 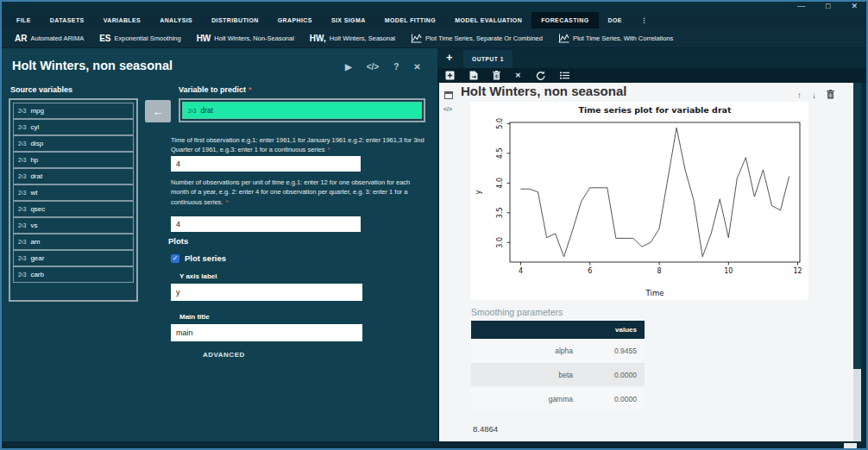 I want to click on add-to-output-icon, so click(x=450, y=76).